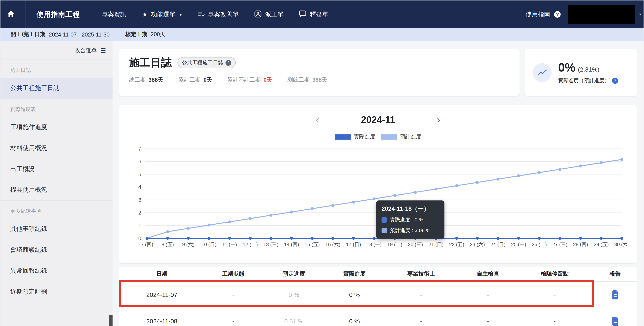 Image resolution: width=644 pixels, height=326 pixels. What do you see at coordinates (11, 14) in the screenshot?
I see `home-icon` at bounding box center [11, 14].